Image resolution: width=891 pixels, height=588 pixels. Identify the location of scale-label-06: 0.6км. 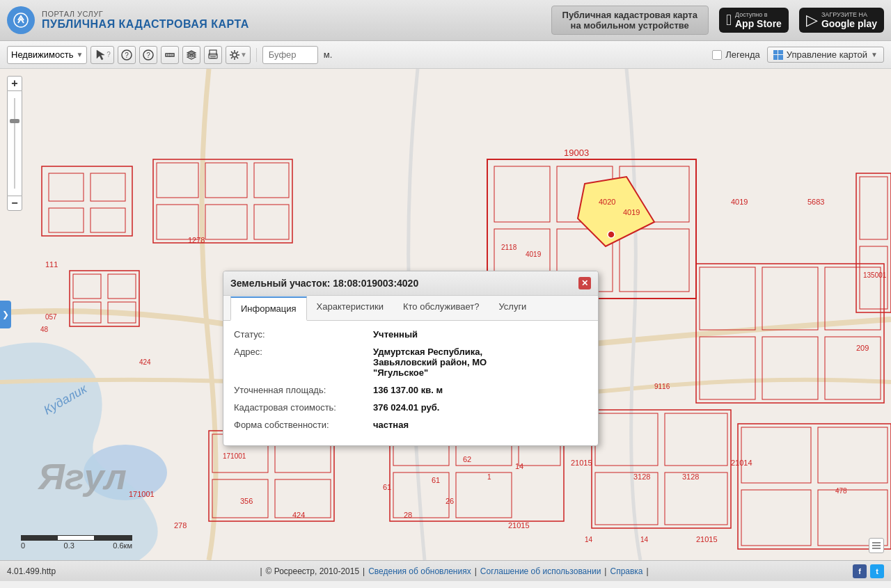
(123, 546).